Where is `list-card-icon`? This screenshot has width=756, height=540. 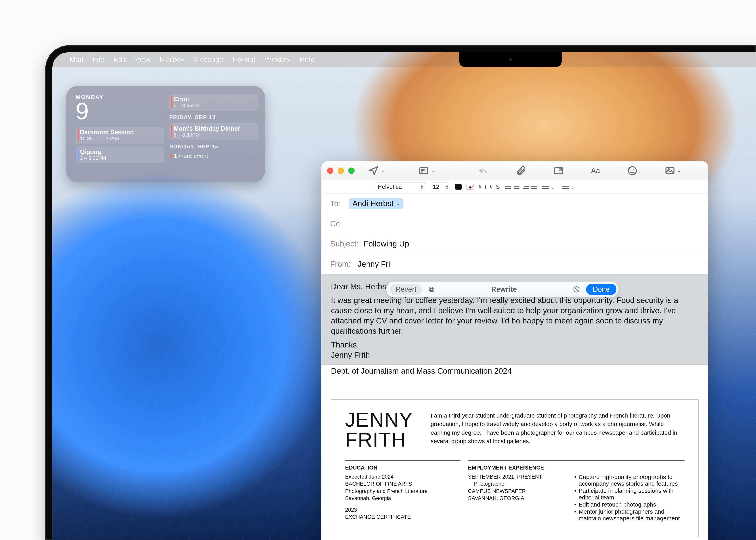
list-card-icon is located at coordinates (424, 171).